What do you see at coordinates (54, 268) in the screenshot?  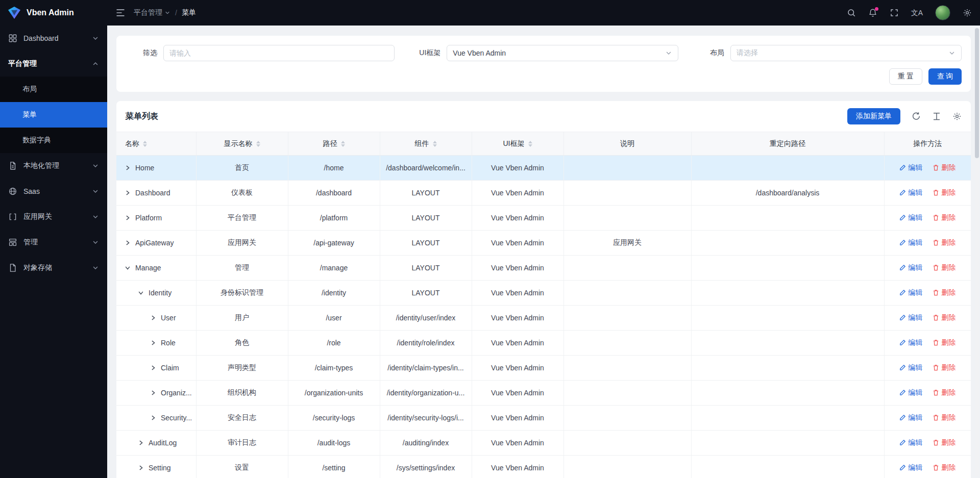 I see `sidebar-item-object-storage: 对象存储` at bounding box center [54, 268].